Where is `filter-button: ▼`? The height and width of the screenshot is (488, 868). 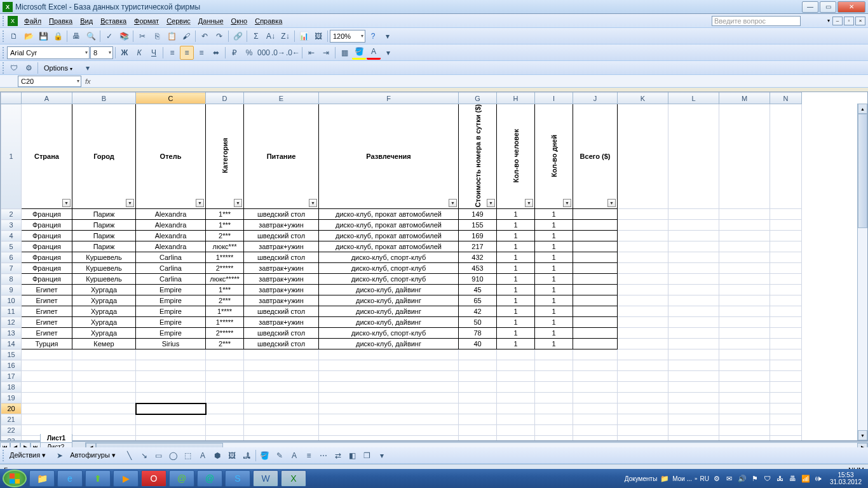 filter-button: ▼ is located at coordinates (66, 203).